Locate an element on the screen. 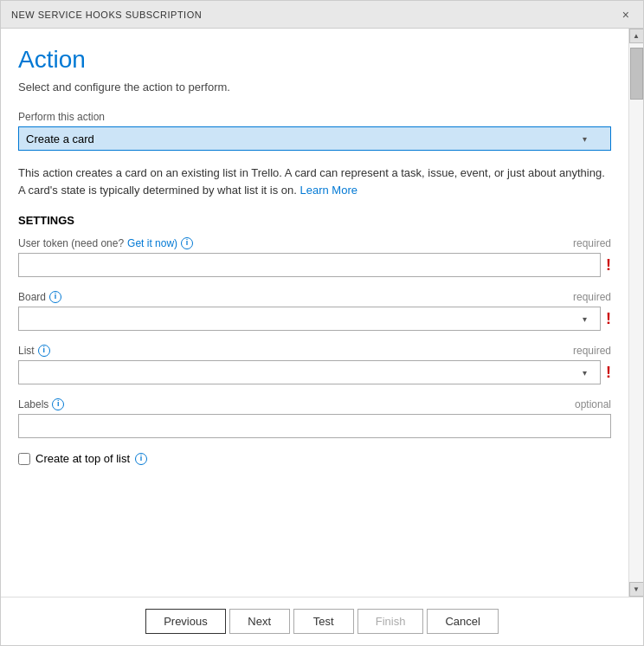 Image resolution: width=644 pixels, height=646 pixels. user-token-group: User token (need one? Get it now) i requ… is located at coordinates (315, 257).